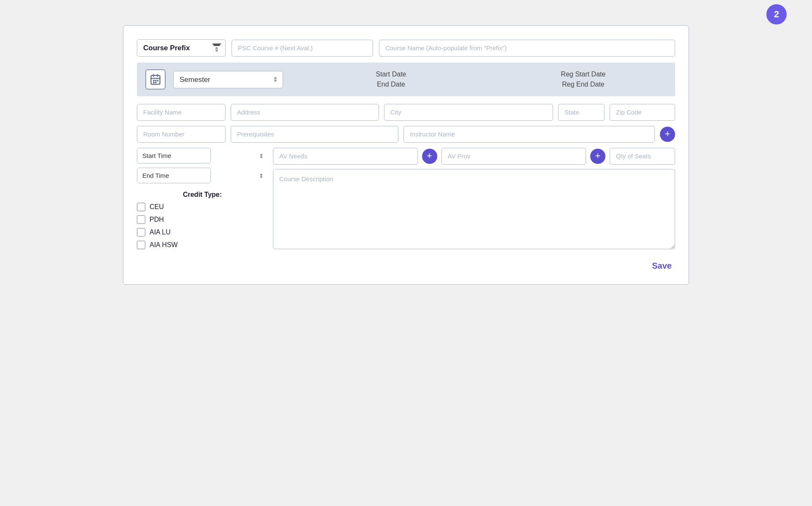 The height and width of the screenshot is (506, 812). I want to click on row-course-header: Course Prefix, so click(406, 48).